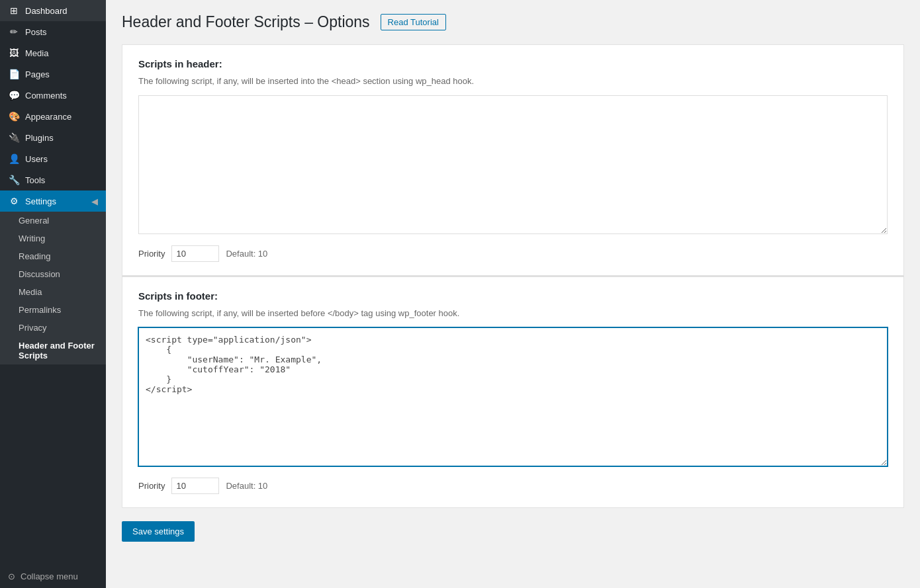  I want to click on submenu-item-header-footer: Header and Footer Scripts, so click(53, 351).